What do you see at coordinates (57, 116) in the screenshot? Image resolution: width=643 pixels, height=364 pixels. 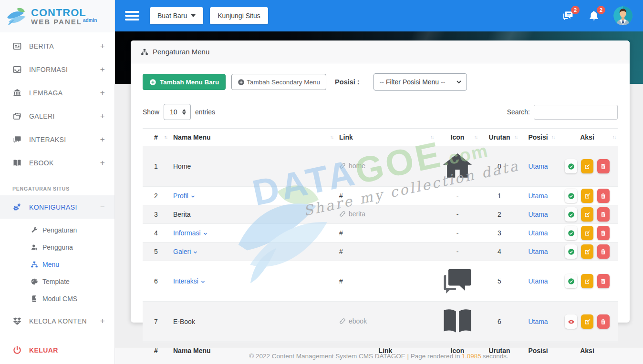 I see `sidebar-item-galeri: GALERI +` at bounding box center [57, 116].